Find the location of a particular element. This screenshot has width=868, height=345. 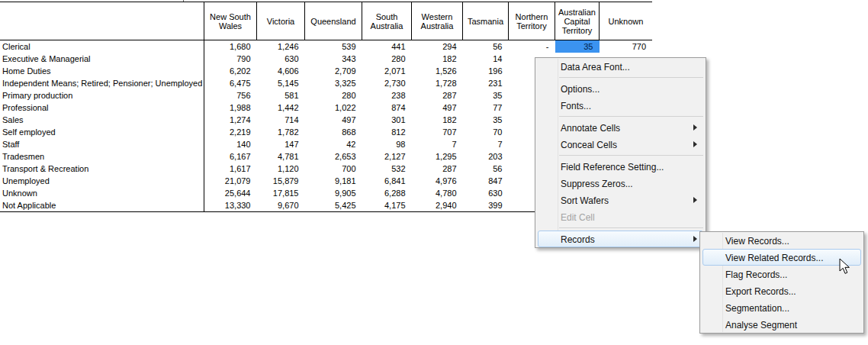

table-cell: 35 is located at coordinates (486, 95).